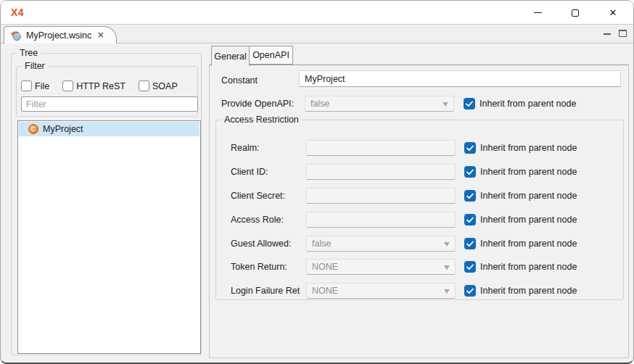  Describe the element at coordinates (614, 13) in the screenshot. I see `close-icon: ✕` at that location.